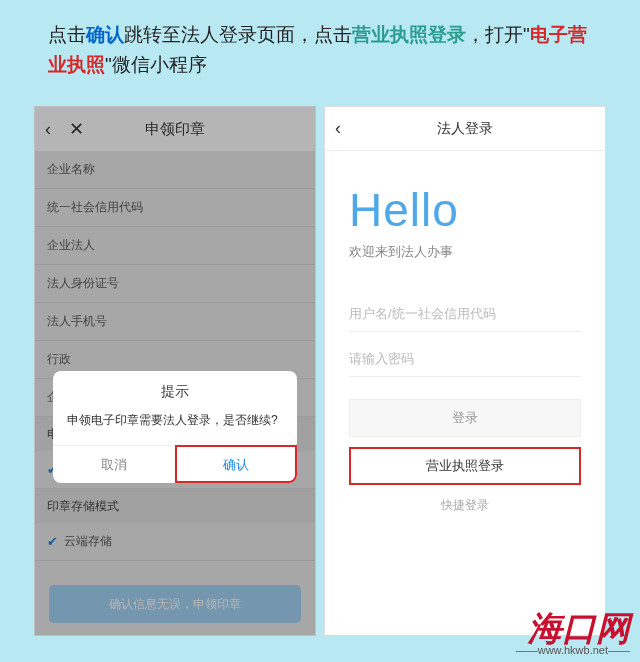 This screenshot has width=640, height=662. Describe the element at coordinates (477, 252) in the screenshot. I see `welcome-text: 欢迎来到法人办事` at that location.